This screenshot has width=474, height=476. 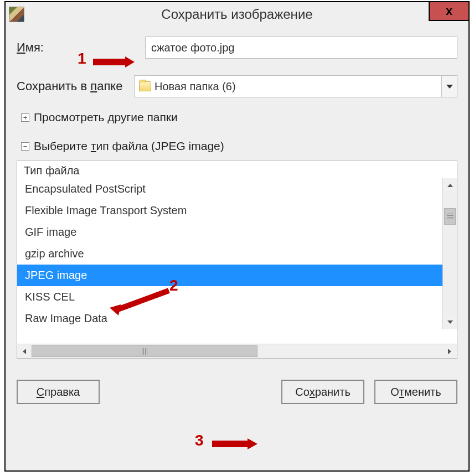 What do you see at coordinates (416, 392) in the screenshot?
I see `cancel-button: Отменить` at bounding box center [416, 392].